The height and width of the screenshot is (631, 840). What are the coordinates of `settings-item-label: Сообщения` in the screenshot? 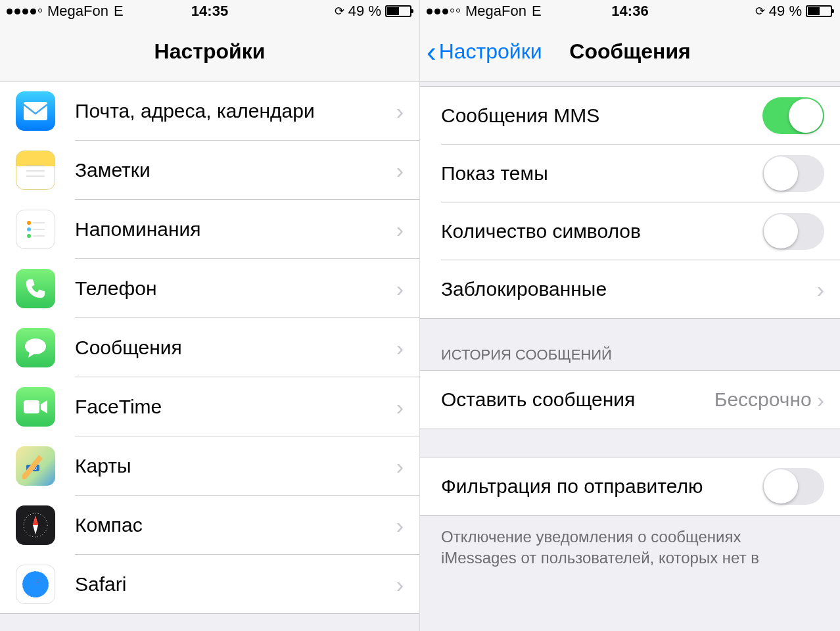 It's located at (235, 348).